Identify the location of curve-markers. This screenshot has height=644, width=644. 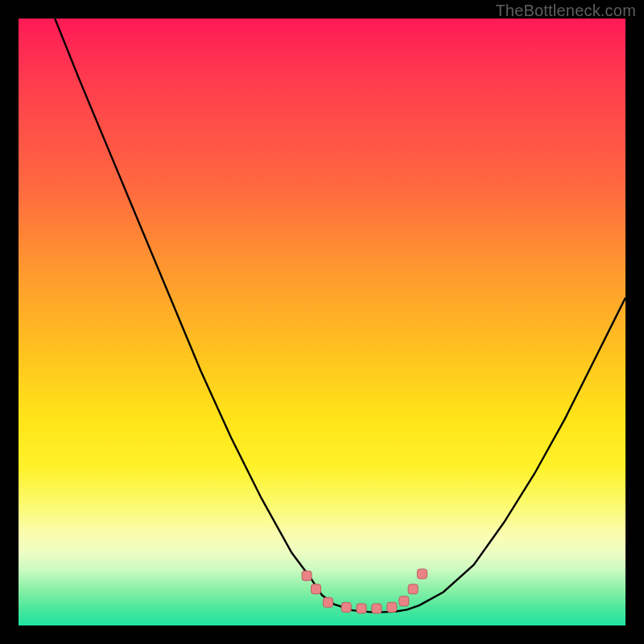
(364, 591).